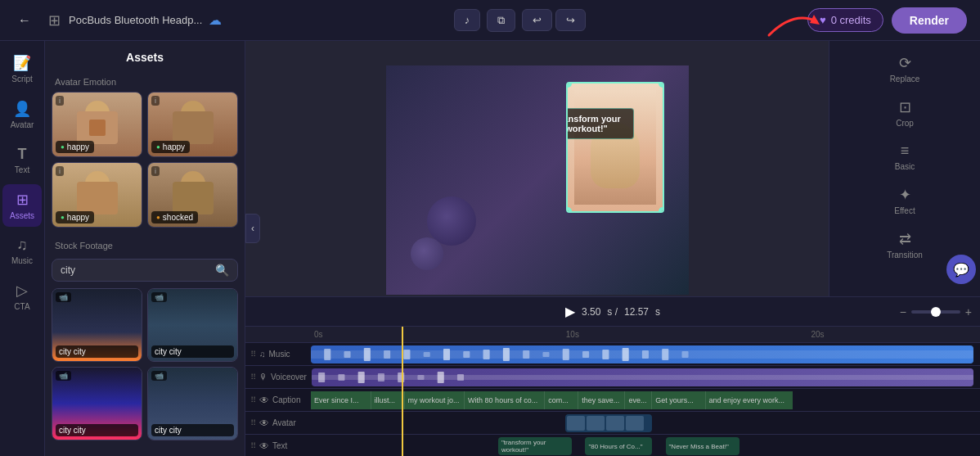 Image resolution: width=980 pixels, height=456 pixels. I want to click on caption-seg-6: they save..., so click(602, 400).